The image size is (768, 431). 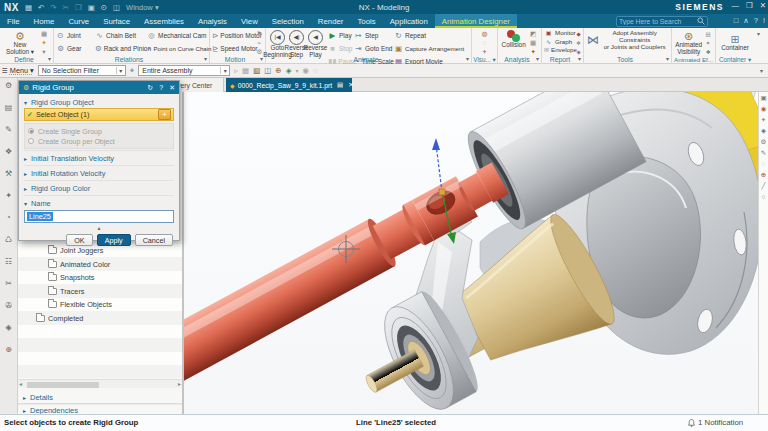 I want to click on tree-item-completed: Completed, so click(x=100, y=319).